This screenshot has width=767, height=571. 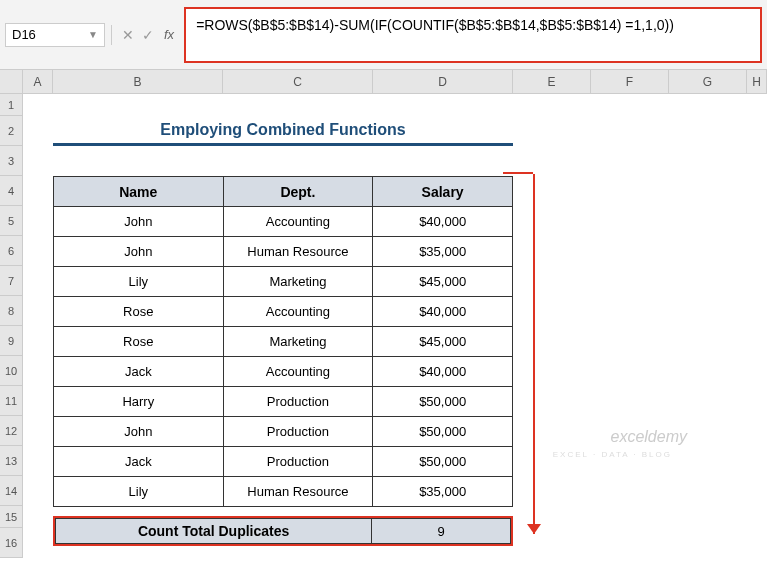 What do you see at coordinates (24, 34) in the screenshot?
I see `cell-reference: D16` at bounding box center [24, 34].